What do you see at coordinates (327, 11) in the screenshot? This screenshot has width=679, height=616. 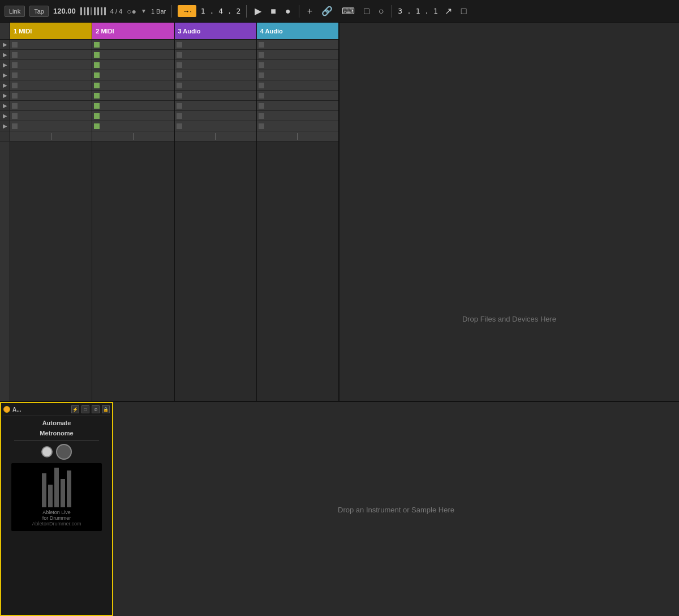 I see `midi-key-button: 🔗` at bounding box center [327, 11].